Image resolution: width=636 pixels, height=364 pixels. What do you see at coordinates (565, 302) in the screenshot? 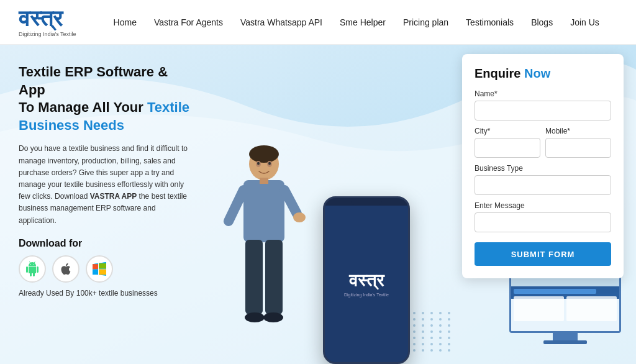
I see `monitor-screen` at bounding box center [565, 302].